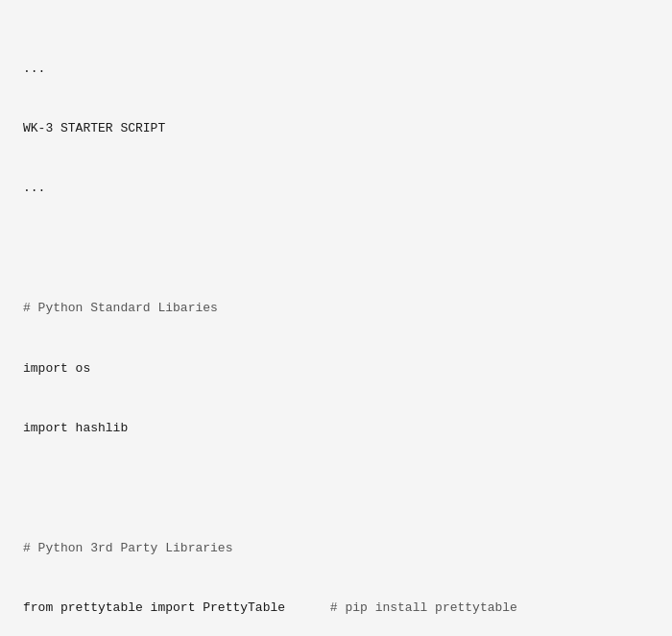 This screenshot has width=672, height=636. I want to click on code-line: from prettytable import PrettyTable # pi…, so click(336, 609).